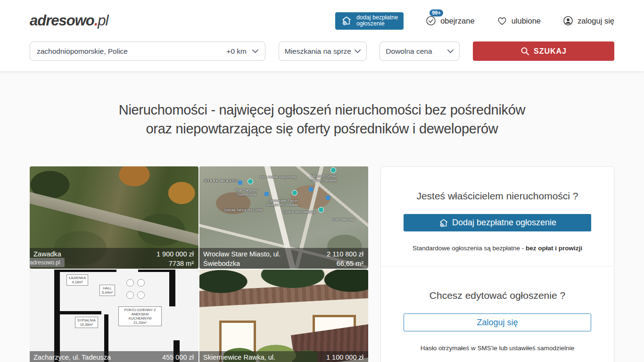 Image resolution: width=644 pixels, height=362 pixels. I want to click on owner-section: Jesteś właścicielem nieruchomości ? Doda…, so click(497, 216).